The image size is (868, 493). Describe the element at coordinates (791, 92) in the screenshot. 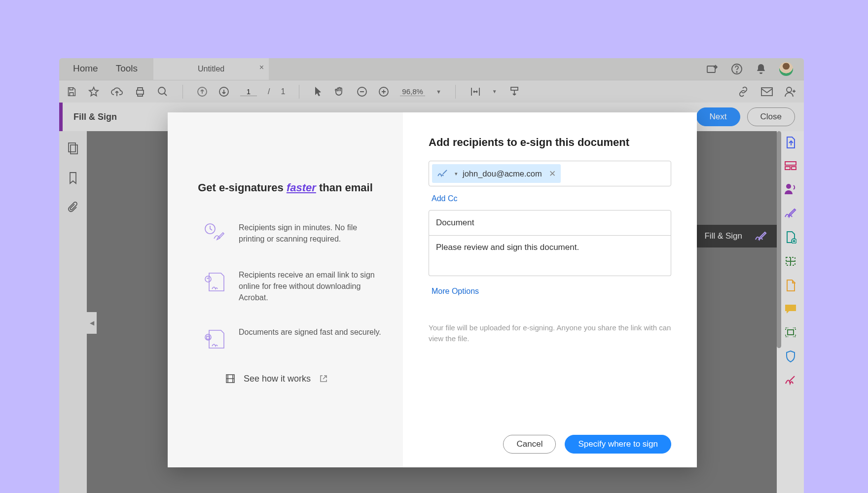

I see `add-person-icon` at that location.